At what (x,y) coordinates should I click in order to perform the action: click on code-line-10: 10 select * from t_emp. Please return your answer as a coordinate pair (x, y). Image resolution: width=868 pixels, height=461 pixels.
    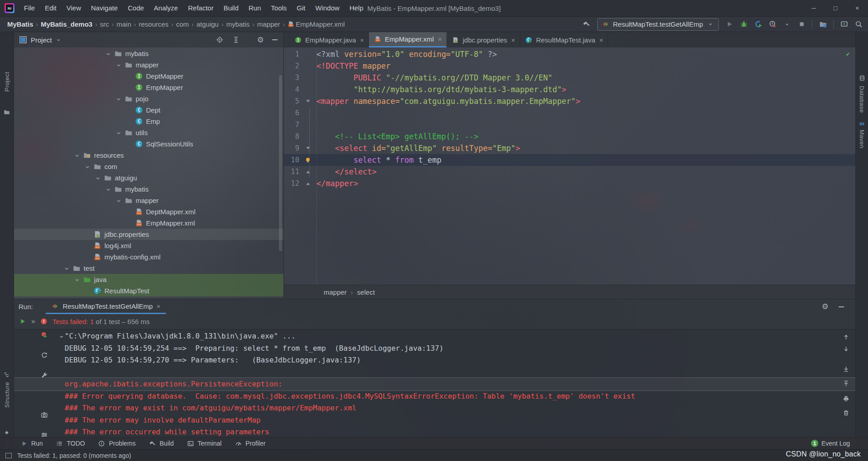
    Looking at the image, I should click on (570, 160).